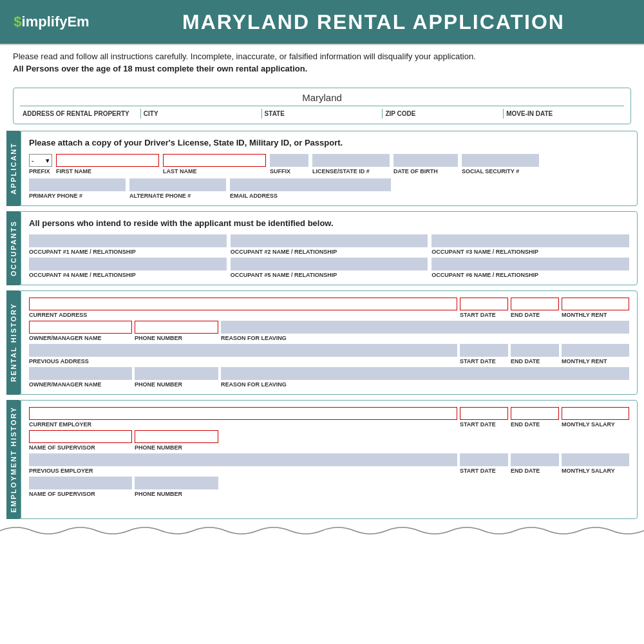 Image resolution: width=644 pixels, height=644 pixels. Describe the element at coordinates (374, 22) in the screenshot. I see `title-box: MARYLAND RENTAL APPLICATION` at that location.